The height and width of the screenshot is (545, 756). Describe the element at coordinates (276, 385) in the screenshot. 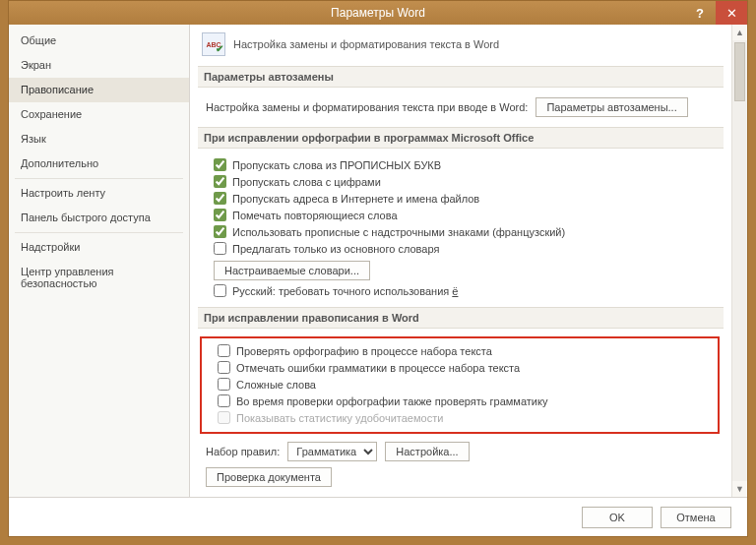

I see `lbl-compound-words: Сложные слова` at that location.